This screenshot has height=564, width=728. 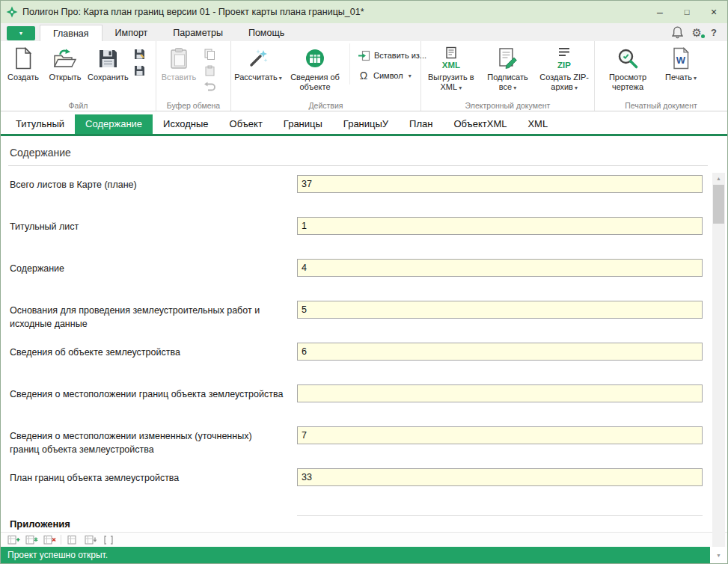 What do you see at coordinates (153, 267) in the screenshot?
I see `field-label: Содержание` at bounding box center [153, 267].